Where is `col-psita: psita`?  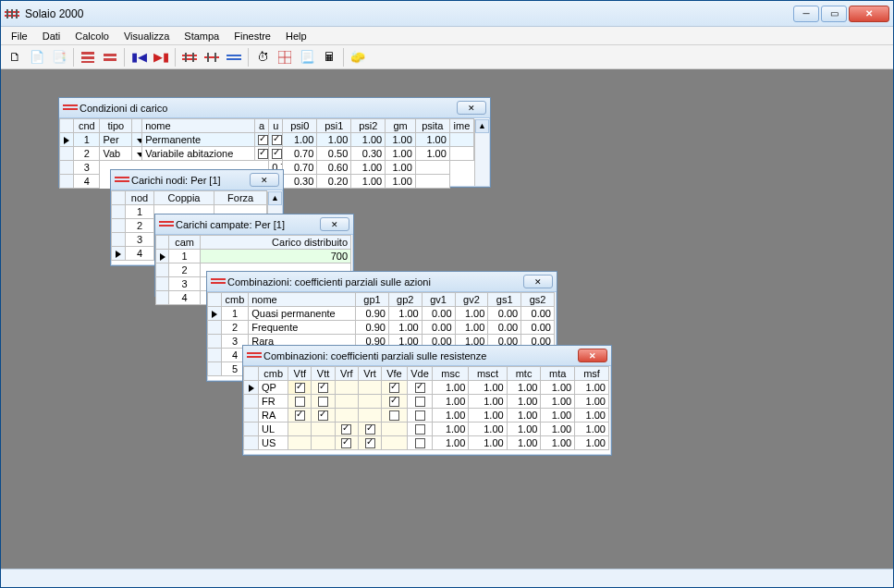
col-psita: psita is located at coordinates (433, 126).